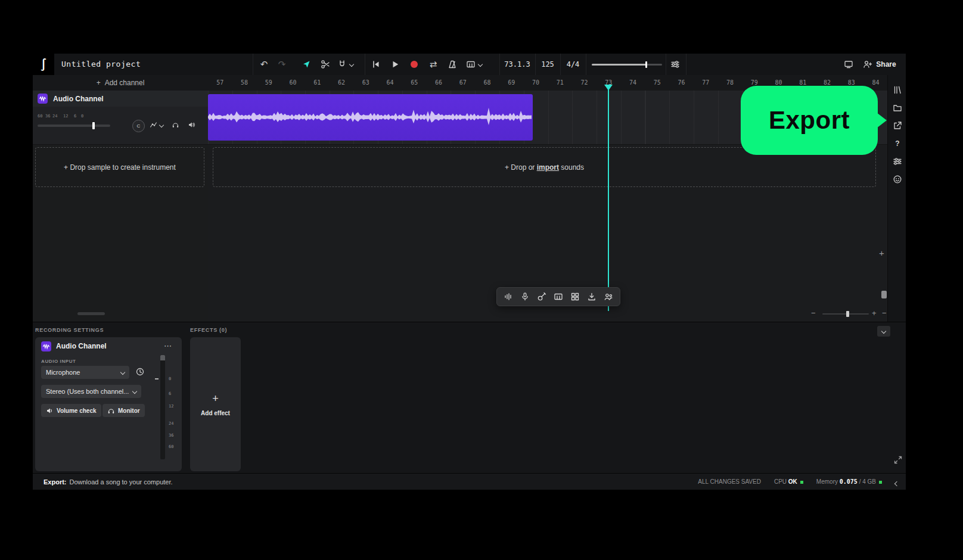 Image resolution: width=963 pixels, height=560 pixels. I want to click on bar-number: 60, so click(293, 83).